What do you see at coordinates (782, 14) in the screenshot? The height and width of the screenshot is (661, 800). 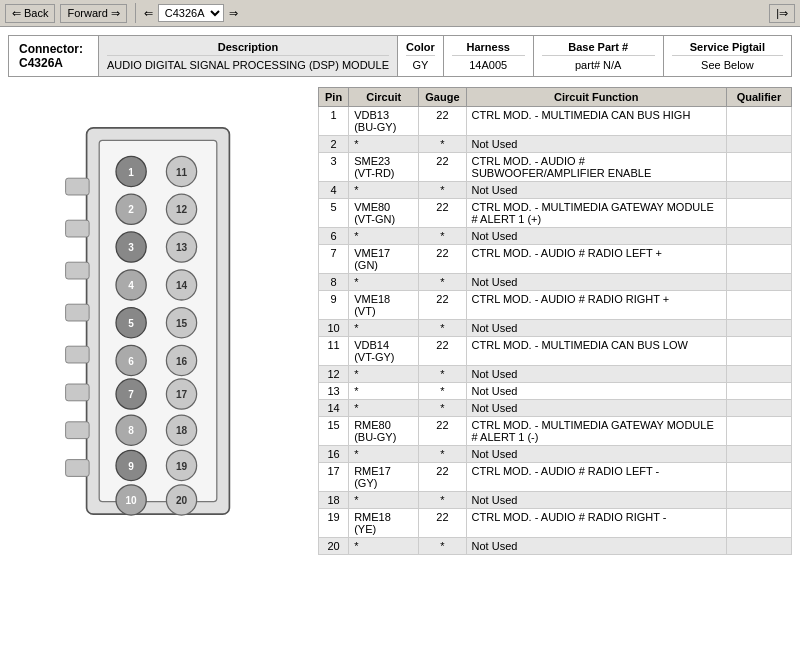 I see `right-nav-button: |⇒` at bounding box center [782, 14].